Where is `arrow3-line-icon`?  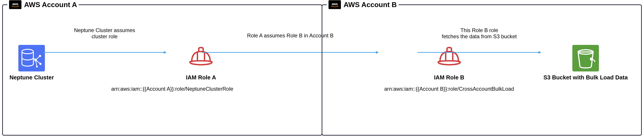
arrow3-line-icon is located at coordinates (480, 52).